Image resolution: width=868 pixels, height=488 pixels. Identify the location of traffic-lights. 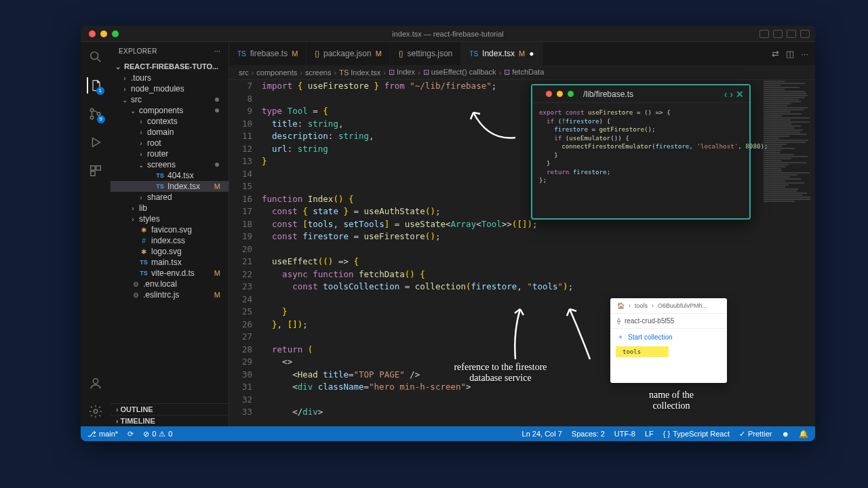
(104, 34).